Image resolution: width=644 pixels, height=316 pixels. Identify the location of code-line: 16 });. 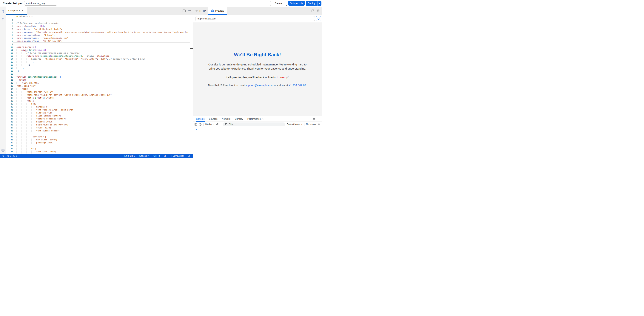
(98, 65).